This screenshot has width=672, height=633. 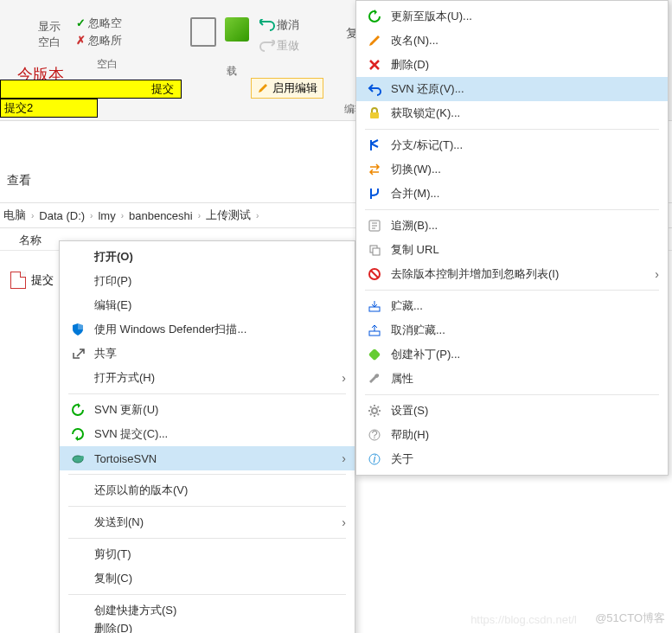 What do you see at coordinates (161, 216) in the screenshot?
I see `breadcrumb-dir2: banbenceshi` at bounding box center [161, 216].